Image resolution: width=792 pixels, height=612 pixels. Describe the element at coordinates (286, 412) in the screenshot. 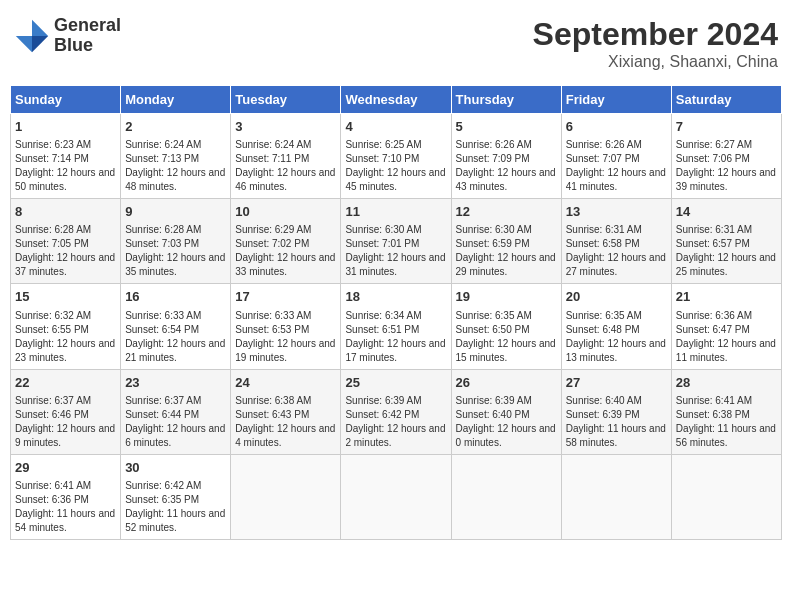

I see `calendar-cell: 24Sunrise: 6:38 AMSunset: 6:43 PMDayligh…` at that location.